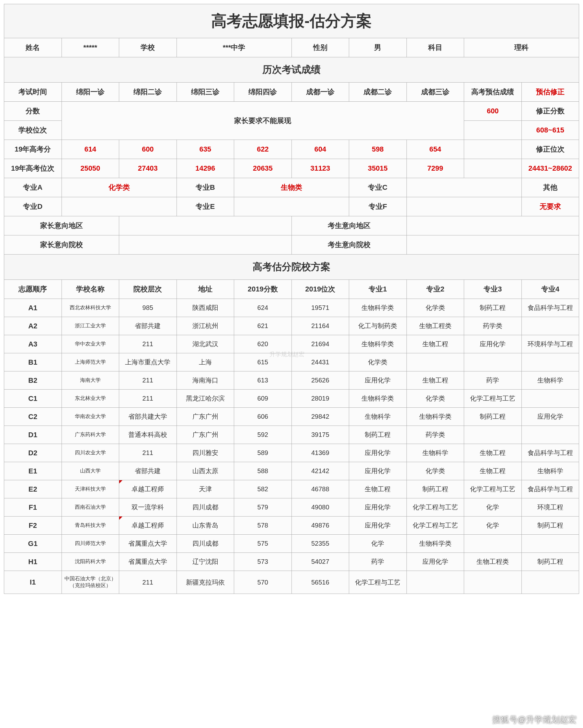 The height and width of the screenshot is (728, 583). Describe the element at coordinates (205, 562) in the screenshot. I see `data-cell: 辽宁沈阳` at that location.